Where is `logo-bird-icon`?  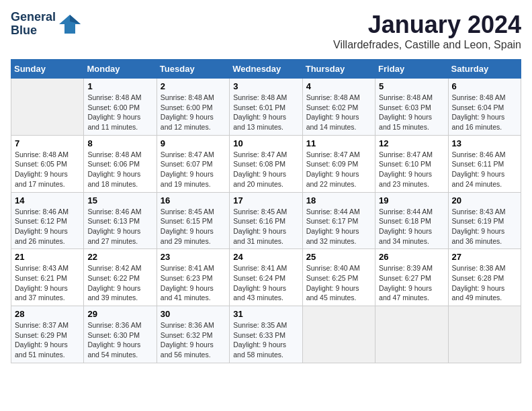 logo-bird-icon is located at coordinates (70, 24).